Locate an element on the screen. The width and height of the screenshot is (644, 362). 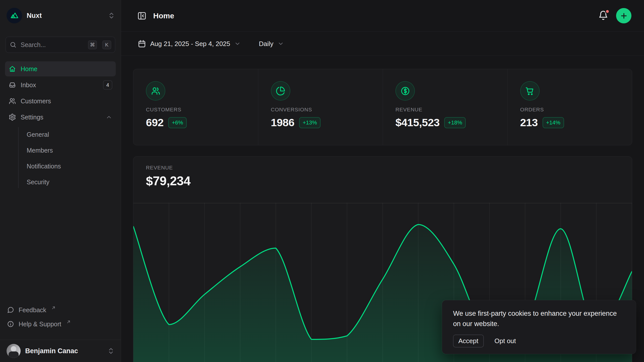
sidebar-item-general: General is located at coordinates (60, 135).